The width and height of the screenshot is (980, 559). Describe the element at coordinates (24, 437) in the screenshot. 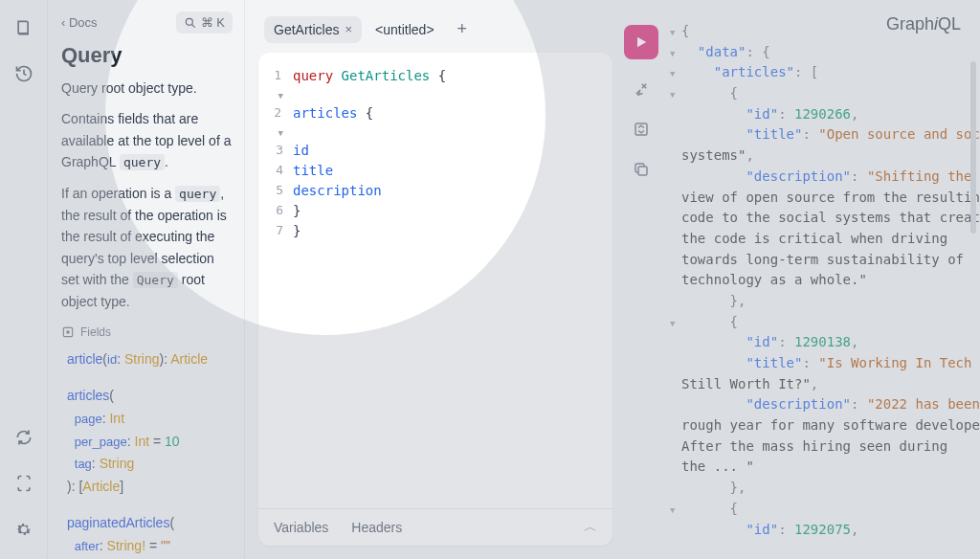

I see `refresh-icon` at that location.